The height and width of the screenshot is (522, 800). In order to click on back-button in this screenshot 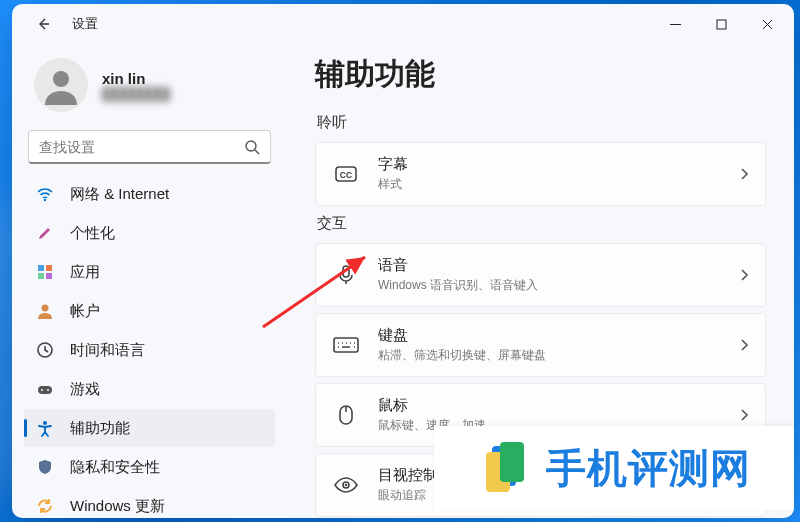, I will do `click(44, 24)`.